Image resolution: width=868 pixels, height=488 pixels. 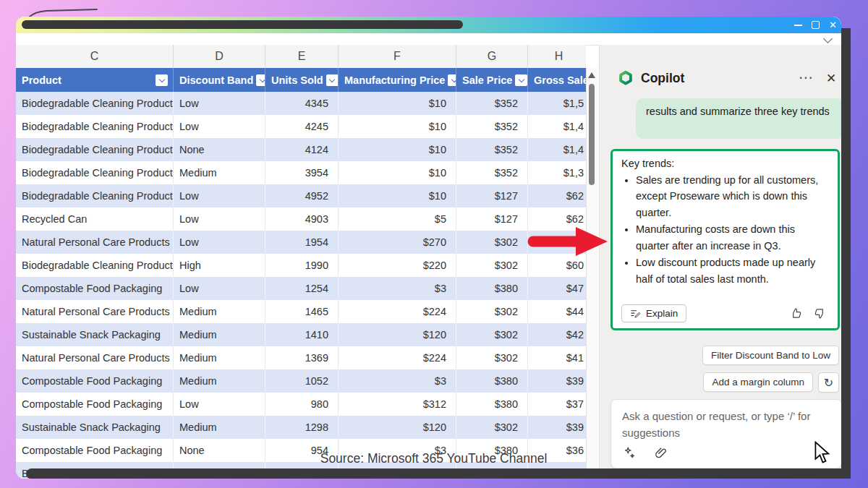 What do you see at coordinates (302, 80) in the screenshot?
I see `table-header-cell: Units Sold` at bounding box center [302, 80].